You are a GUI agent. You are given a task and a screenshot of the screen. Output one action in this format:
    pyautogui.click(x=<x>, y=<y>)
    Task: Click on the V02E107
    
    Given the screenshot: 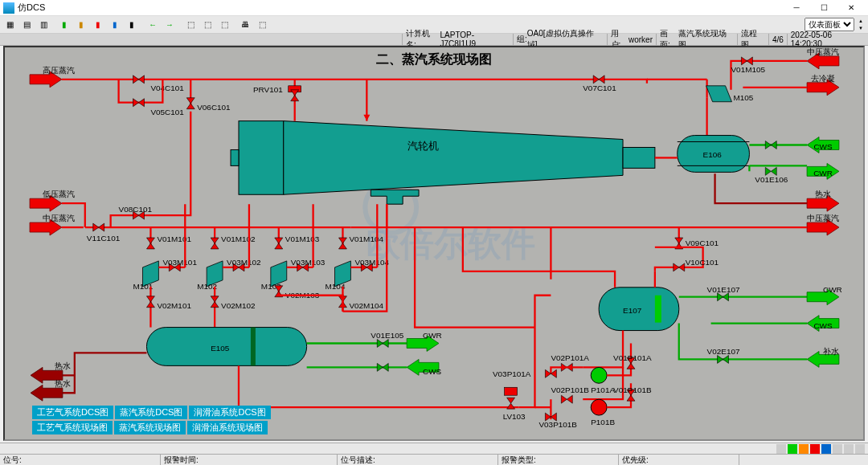 What is the action you would take?
    pyautogui.click(x=723, y=359)
    